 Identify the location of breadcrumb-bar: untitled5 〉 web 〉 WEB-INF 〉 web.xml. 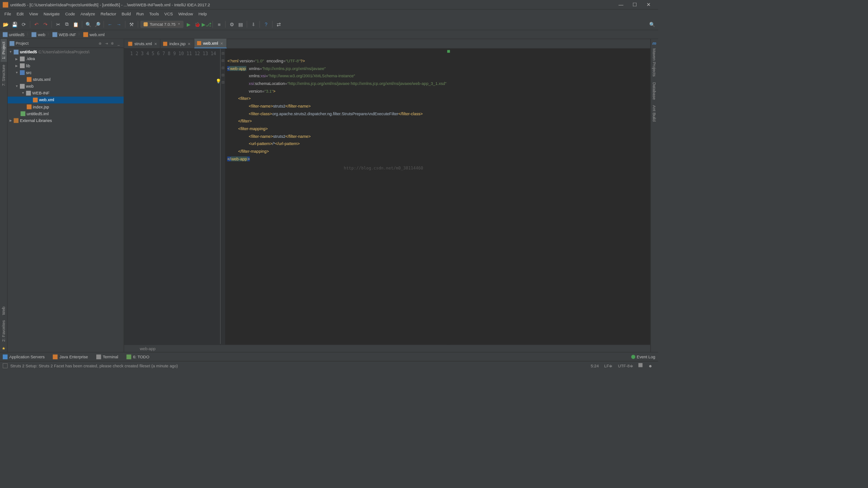
(329, 35).